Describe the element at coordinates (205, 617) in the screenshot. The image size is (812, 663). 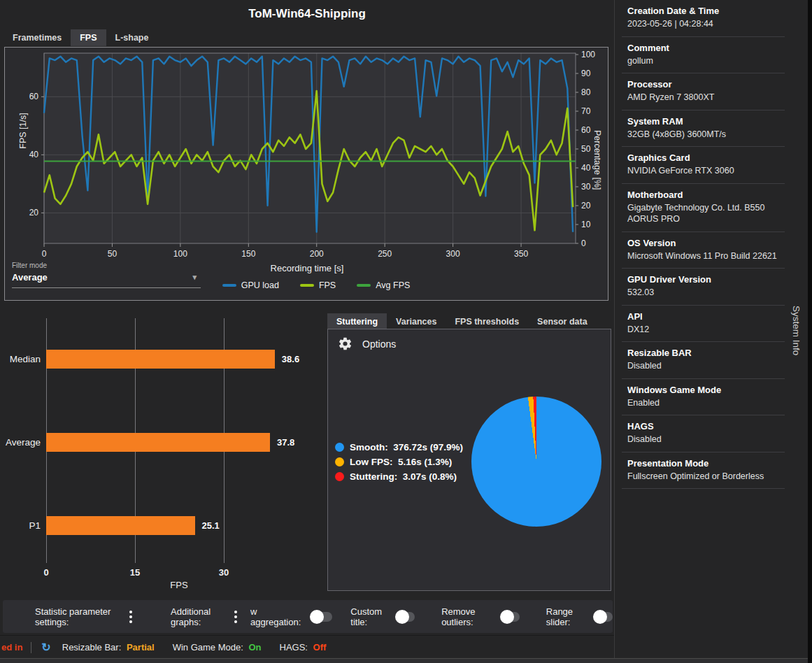
I see `additional-graphs-group: Additional graphs:` at that location.